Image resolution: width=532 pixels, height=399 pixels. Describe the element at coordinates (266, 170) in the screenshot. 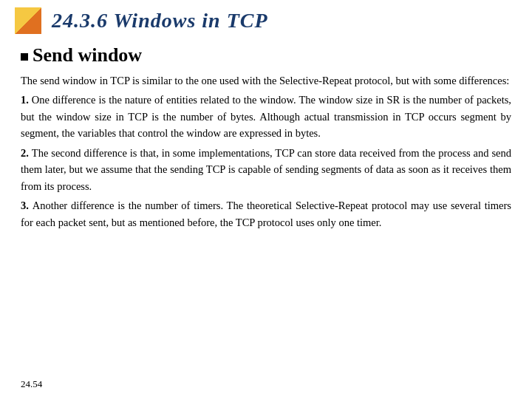

I see `paragraph-3: 2. The second difference is that, in som…` at that location.